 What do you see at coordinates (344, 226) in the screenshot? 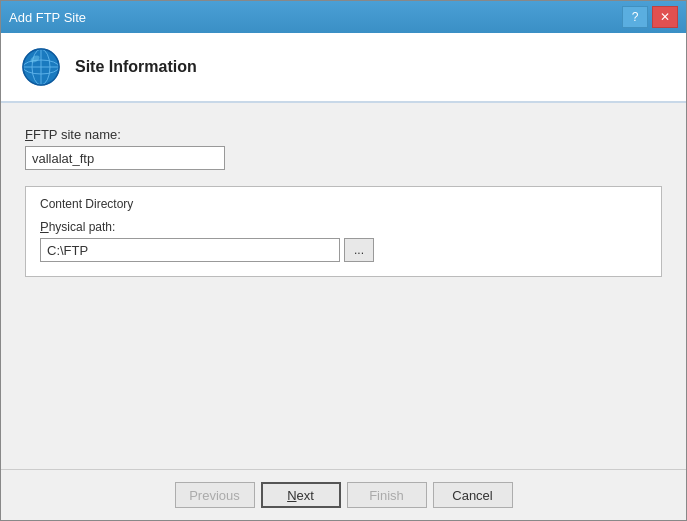
I see `physical-path-label: Physical path:` at bounding box center [344, 226].